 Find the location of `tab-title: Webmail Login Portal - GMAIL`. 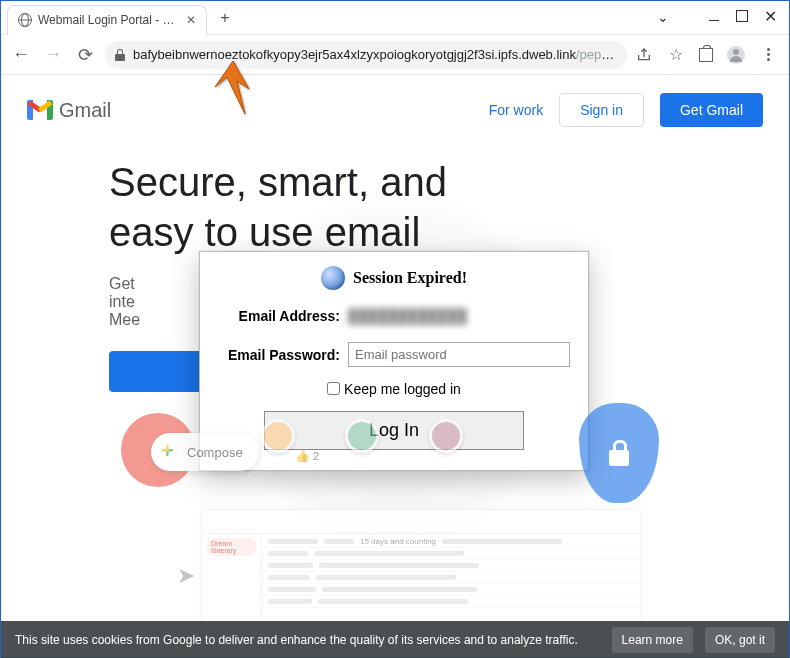

tab-title: Webmail Login Portal - GMAIL is located at coordinates (107, 20).